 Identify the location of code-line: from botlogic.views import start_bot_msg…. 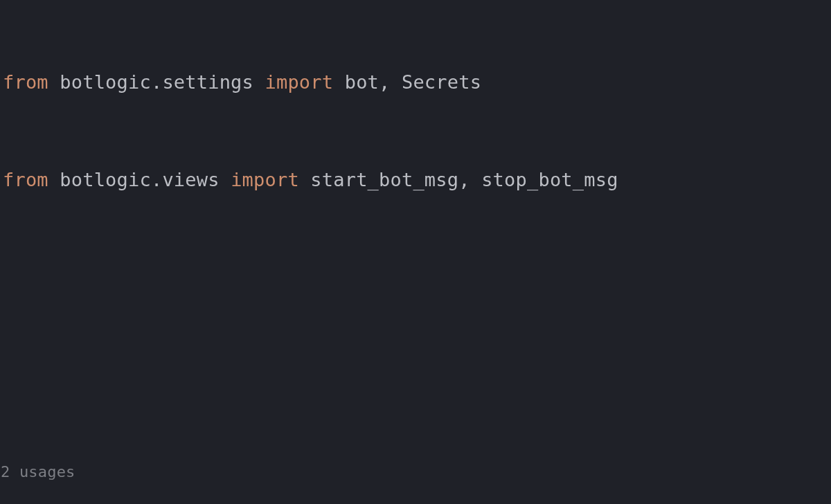
(416, 180).